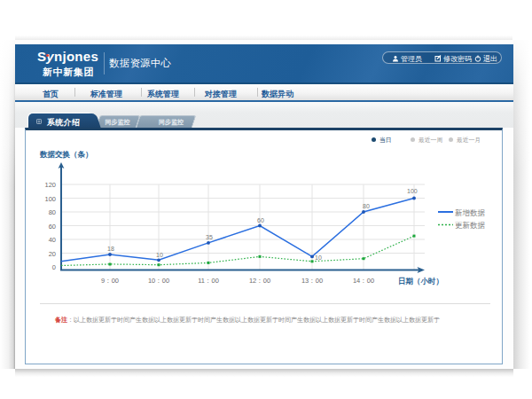 Image resolution: width=532 pixels, height=399 pixels. Describe the element at coordinates (111, 248) in the screenshot. I see `svg-text: 18` at that location.